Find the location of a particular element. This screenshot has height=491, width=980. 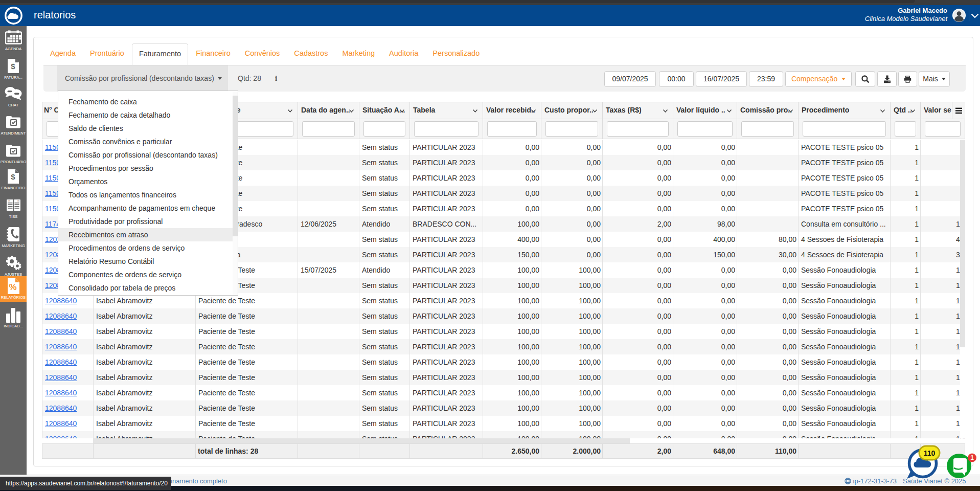

svg-text: 1 is located at coordinates (972, 458).